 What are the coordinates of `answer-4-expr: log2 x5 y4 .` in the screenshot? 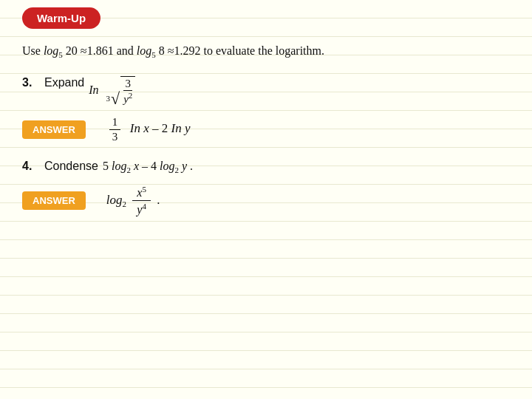 It's located at (133, 201).